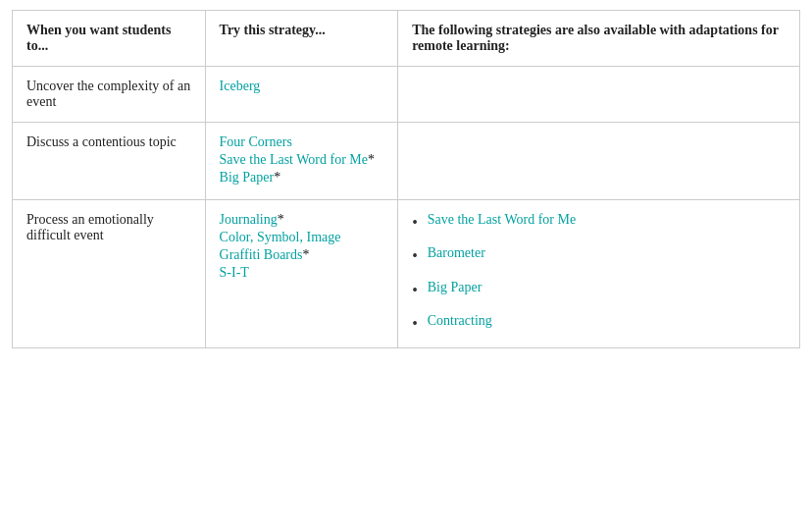 Image resolution: width=812 pixels, height=530 pixels. What do you see at coordinates (302, 220) in the screenshot?
I see `strategy-item: Journaling*` at bounding box center [302, 220].